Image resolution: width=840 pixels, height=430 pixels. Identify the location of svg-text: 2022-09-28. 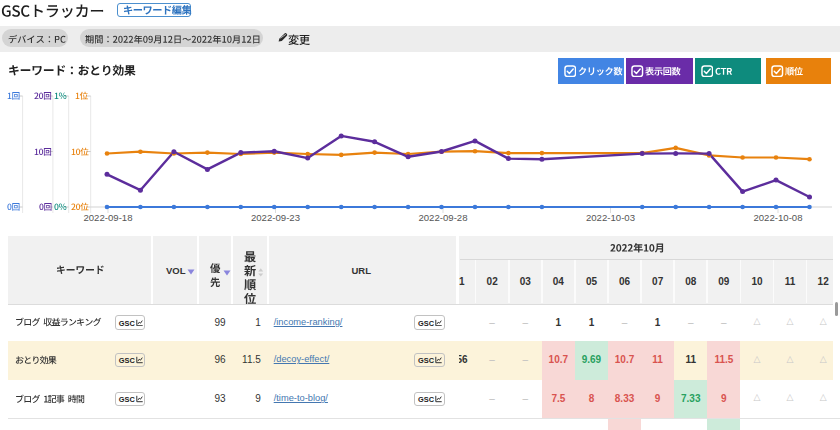
(442, 218).